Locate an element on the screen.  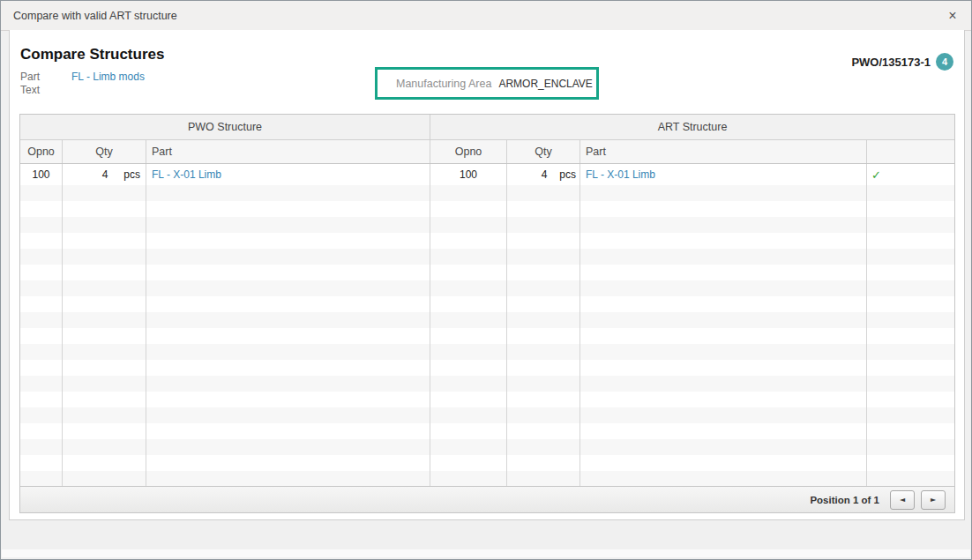
cell-pwo-part: FL - X-01 Limb is located at coordinates (288, 175).